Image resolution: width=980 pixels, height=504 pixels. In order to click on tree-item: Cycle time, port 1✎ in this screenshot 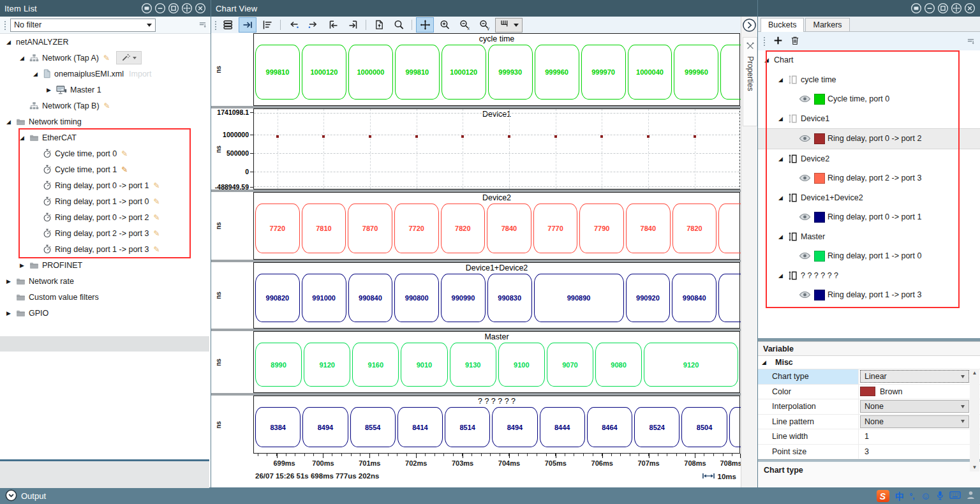, I will do `click(105, 170)`.